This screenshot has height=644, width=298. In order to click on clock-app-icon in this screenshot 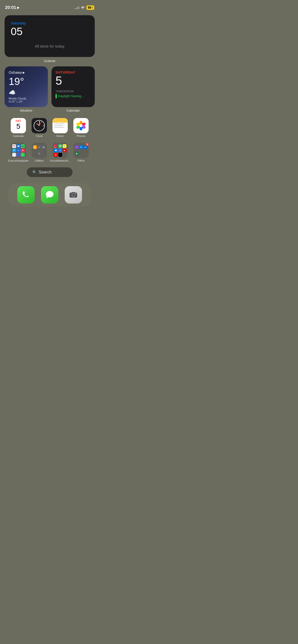, I will do `click(39, 126)`.